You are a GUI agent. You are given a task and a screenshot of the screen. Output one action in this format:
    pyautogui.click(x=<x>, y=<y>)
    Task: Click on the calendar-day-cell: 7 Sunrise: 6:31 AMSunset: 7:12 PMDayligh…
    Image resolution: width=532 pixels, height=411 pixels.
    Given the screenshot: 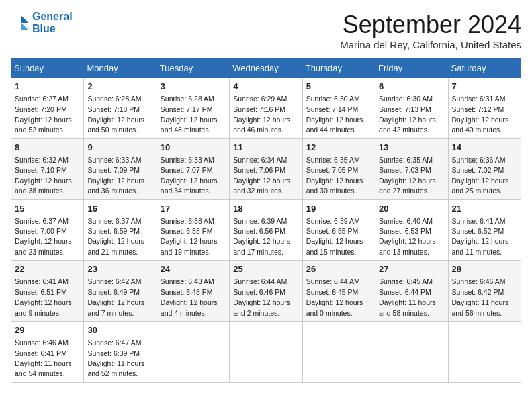 What is the action you would take?
    pyautogui.click(x=484, y=109)
    